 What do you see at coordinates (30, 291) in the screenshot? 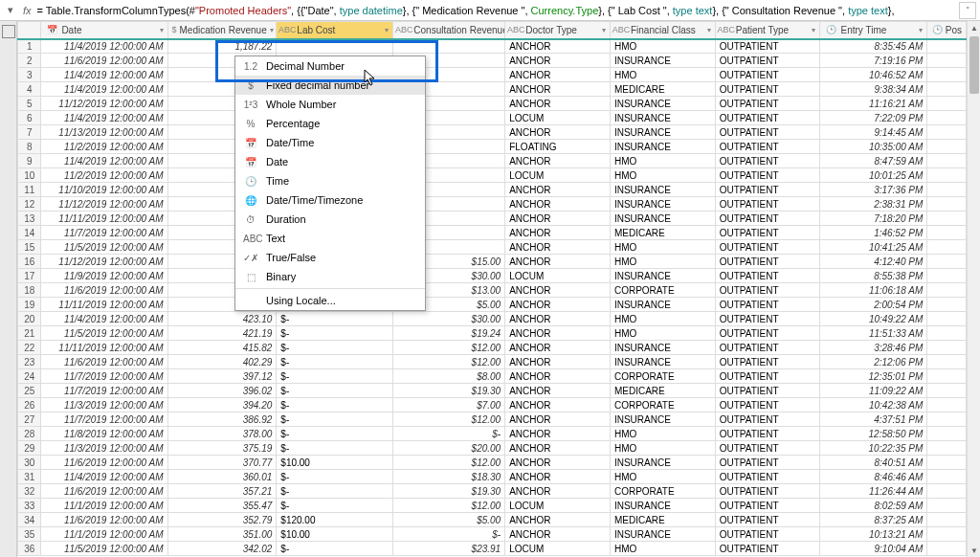
I see `row-number: 18` at bounding box center [30, 291].